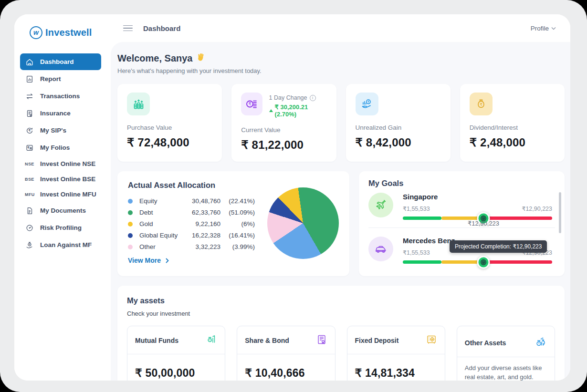 This screenshot has width=587, height=392. What do you see at coordinates (543, 29) in the screenshot?
I see `profile-menu: Profile` at bounding box center [543, 29].